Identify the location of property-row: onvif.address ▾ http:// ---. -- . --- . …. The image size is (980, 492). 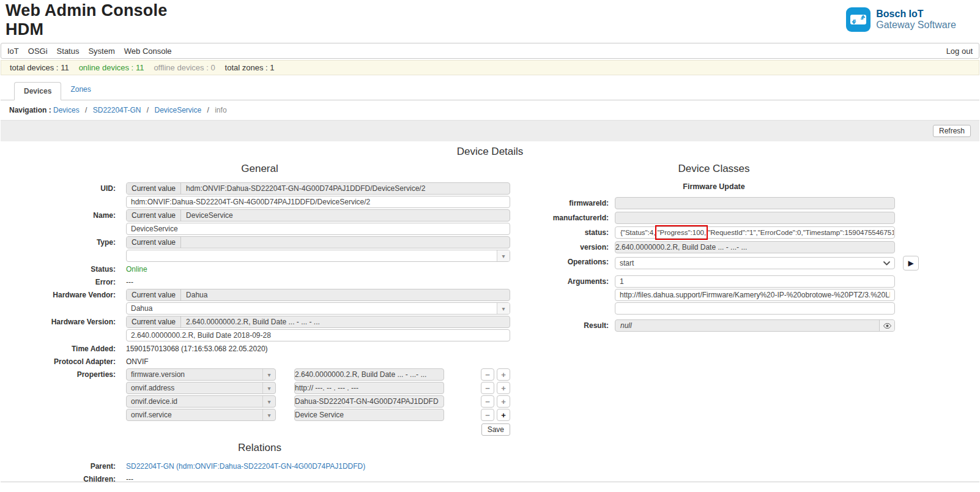
(318, 388).